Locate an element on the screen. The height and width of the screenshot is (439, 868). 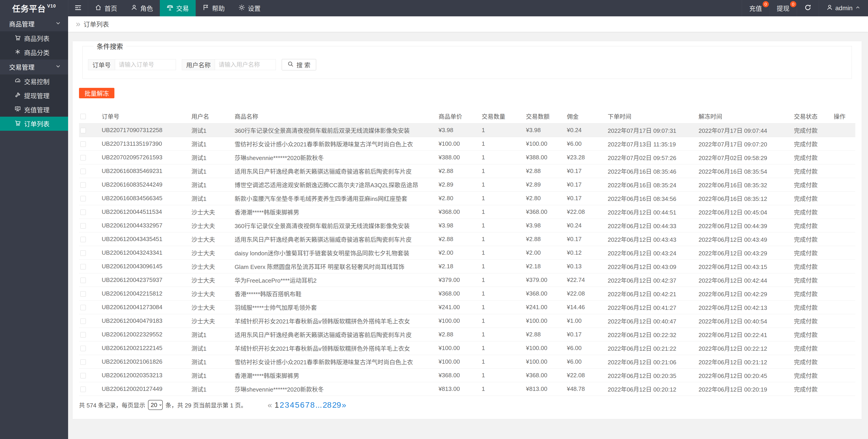
sidebar-item-product-category: 商品分类 is located at coordinates (34, 53).